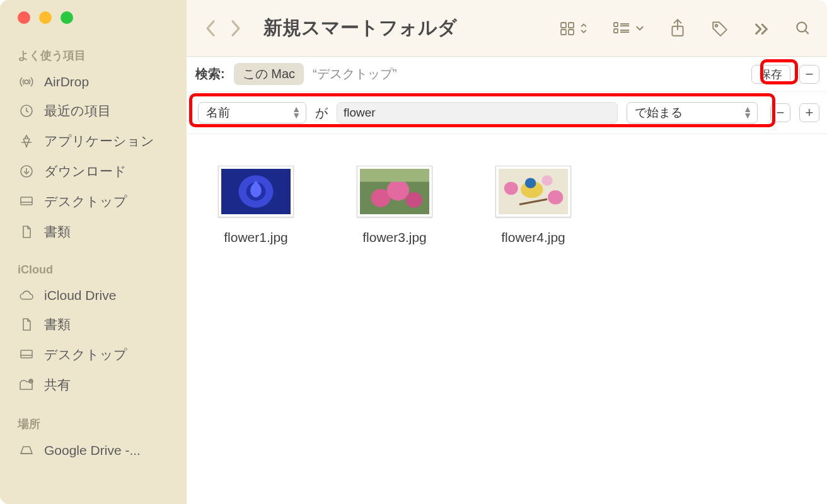  I want to click on sidebar-item-desktop: デスクトップ, so click(93, 202).